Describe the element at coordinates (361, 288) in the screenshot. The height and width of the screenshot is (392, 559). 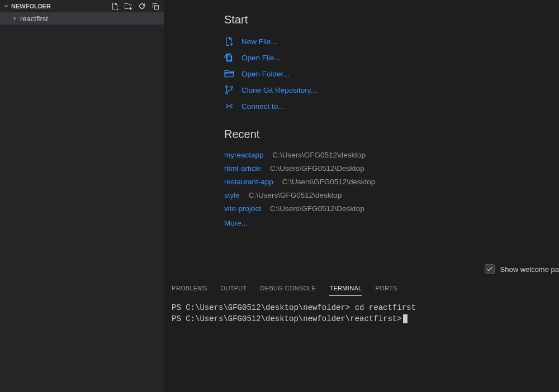
I see `panel-tabs: PROBLEMS OUTPUT DEBUG CONSOLE TERMINAL P…` at that location.